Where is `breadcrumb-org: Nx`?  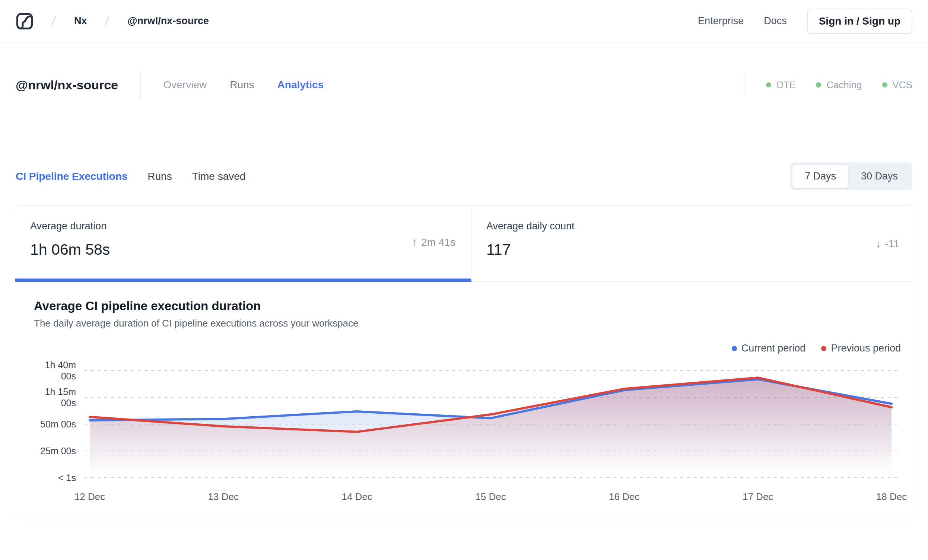
breadcrumb-org: Nx is located at coordinates (81, 21).